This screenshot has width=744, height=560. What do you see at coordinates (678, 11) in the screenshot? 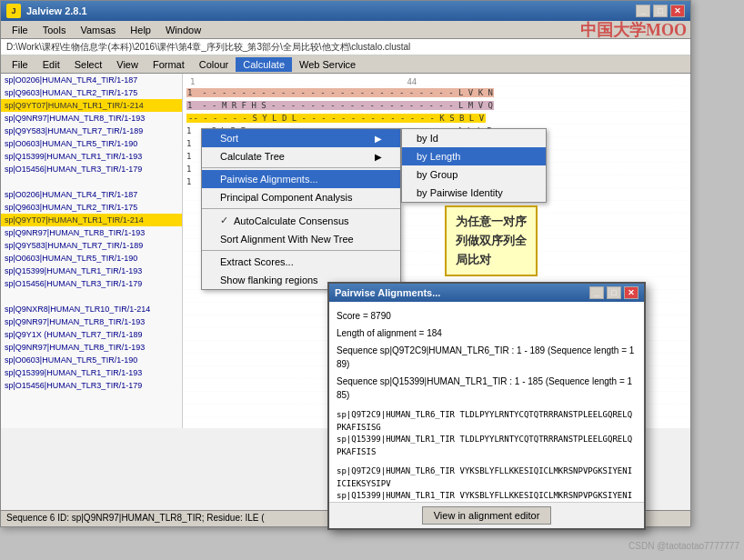
I see `close-button: ✕` at bounding box center [678, 11].